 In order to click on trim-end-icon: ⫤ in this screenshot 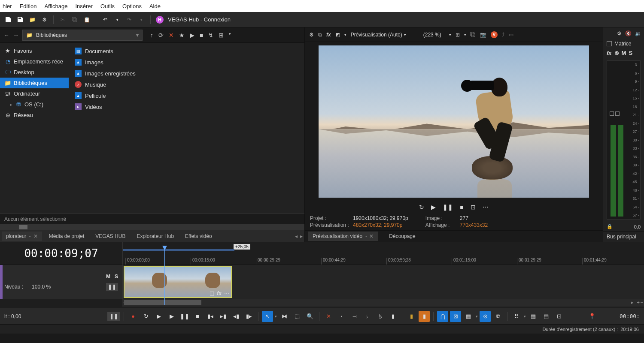, I will do `click(354, 316)`.